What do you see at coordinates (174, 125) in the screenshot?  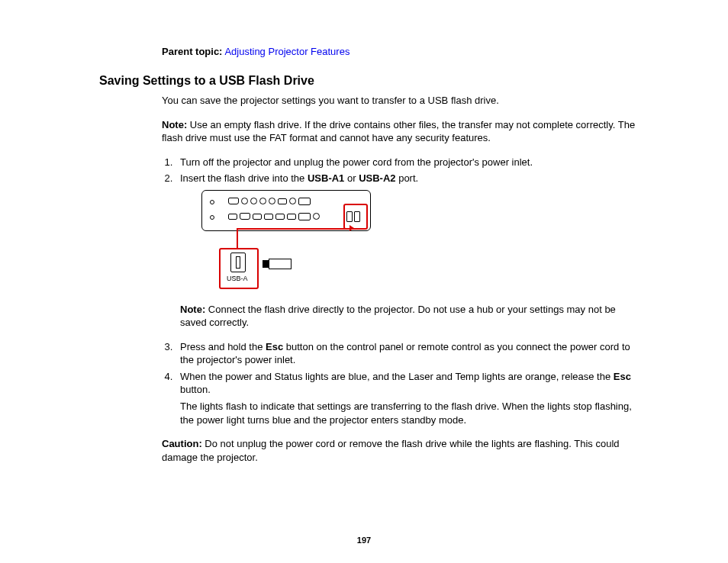 I see `note-label: Note:` at bounding box center [174, 125].